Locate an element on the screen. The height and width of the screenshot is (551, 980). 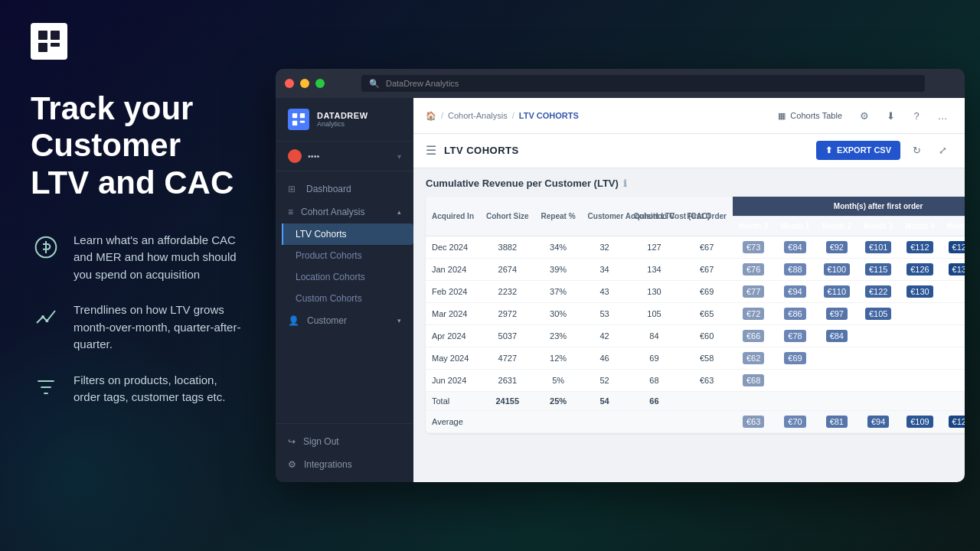
td-cohort-ltv: 127 is located at coordinates (655, 248).